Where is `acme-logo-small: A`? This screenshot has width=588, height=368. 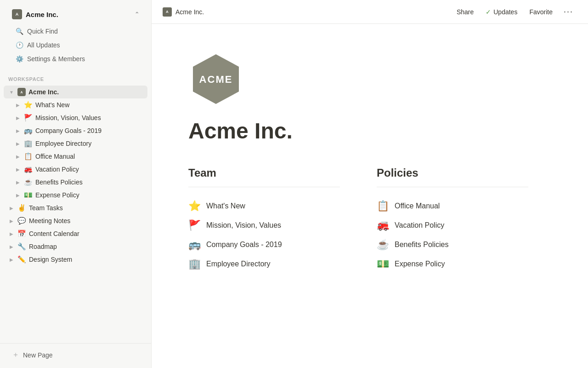
acme-logo-small: A is located at coordinates (22, 92).